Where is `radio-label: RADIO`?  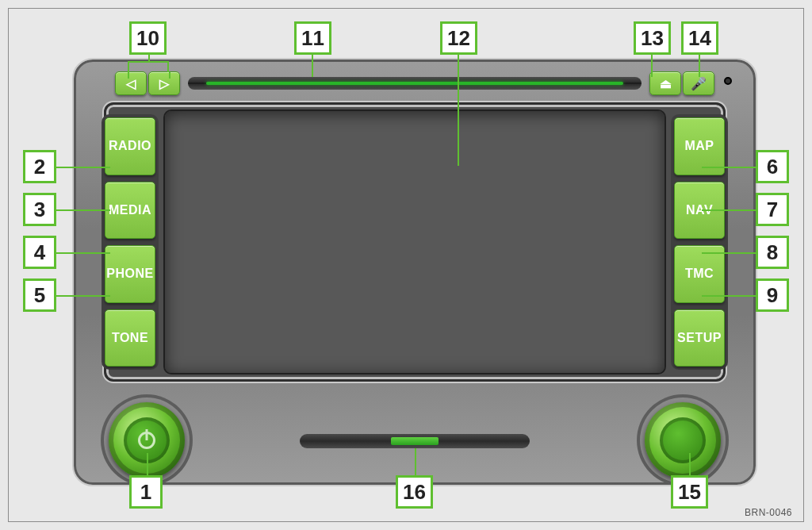
radio-label: RADIO is located at coordinates (130, 146).